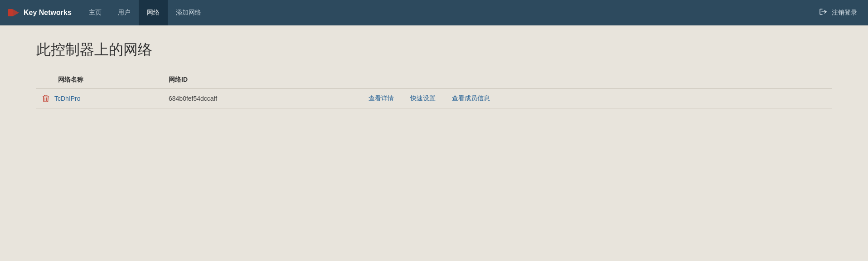  Describe the element at coordinates (14, 13) in the screenshot. I see `brand-logo-icon` at that location.